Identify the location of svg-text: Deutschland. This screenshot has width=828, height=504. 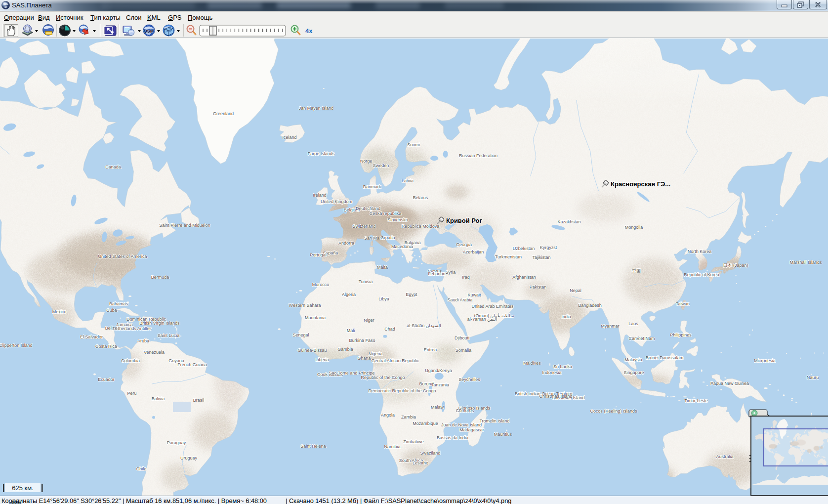
(368, 209).